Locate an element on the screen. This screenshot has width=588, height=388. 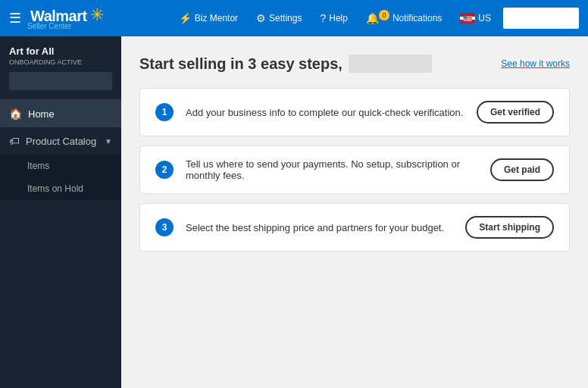
us-flag-icon: 🇺🇸 is located at coordinates (468, 18).